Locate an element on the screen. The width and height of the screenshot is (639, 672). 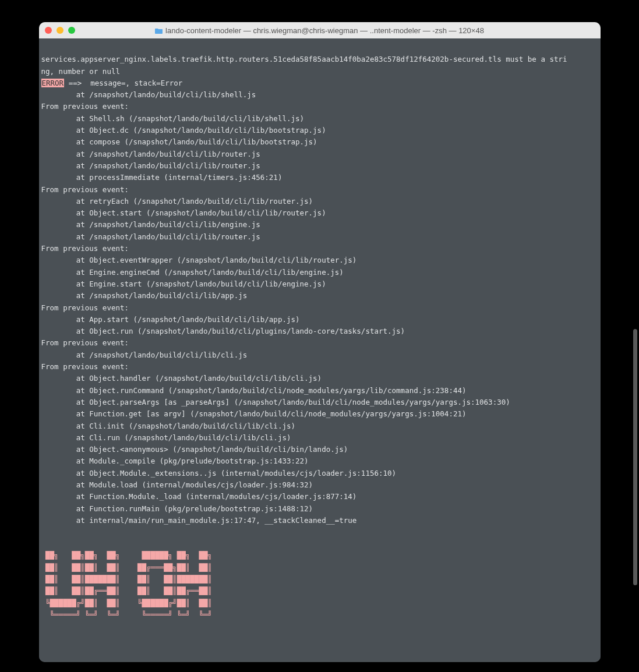
output-line: ng, number or null is located at coordinates (80, 71).